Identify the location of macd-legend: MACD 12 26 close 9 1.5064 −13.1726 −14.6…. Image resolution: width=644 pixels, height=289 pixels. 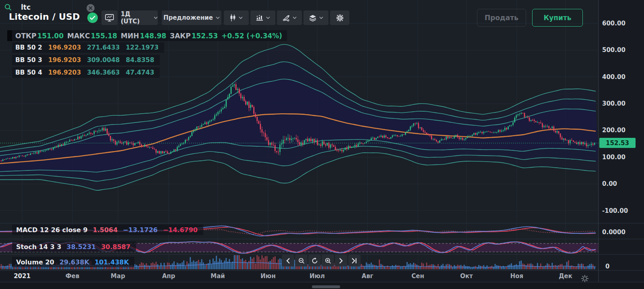
(108, 230).